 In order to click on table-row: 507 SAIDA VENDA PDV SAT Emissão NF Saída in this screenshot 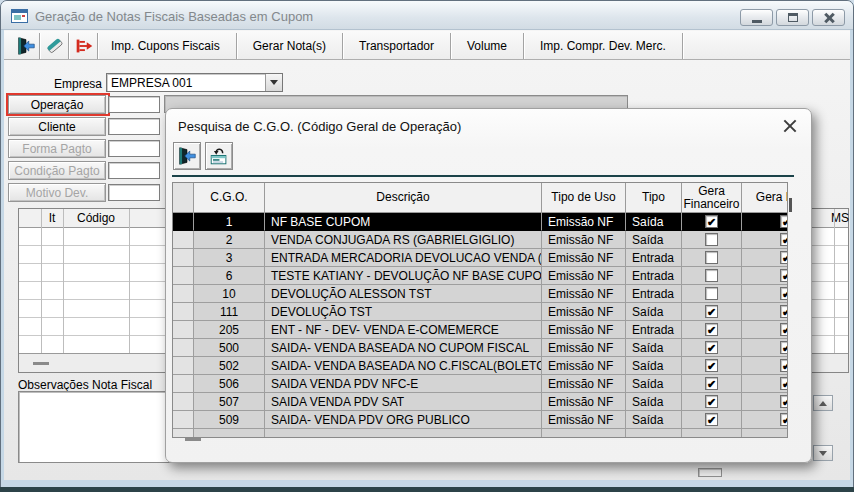, I will do `click(480, 402)`.